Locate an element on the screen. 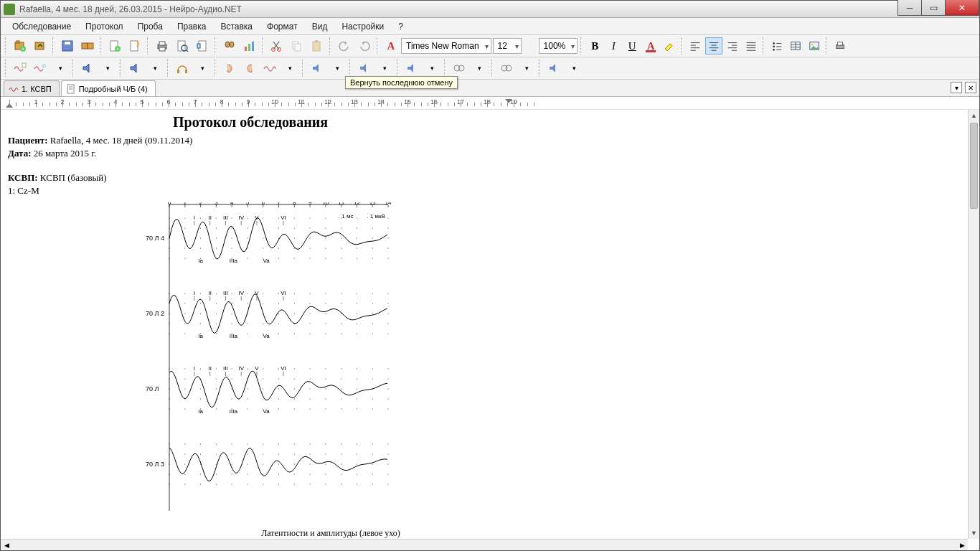 Image resolution: width=980 pixels, height=551 pixels. channel-line: 1: Cz-M is located at coordinates (263, 191).